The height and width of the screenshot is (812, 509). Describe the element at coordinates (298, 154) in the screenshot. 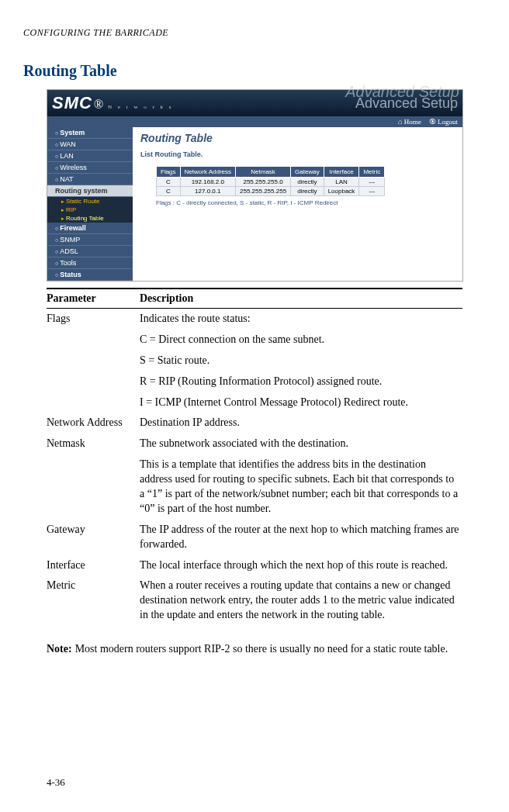

I see `content-subtitle: List Routing Table.` at that location.